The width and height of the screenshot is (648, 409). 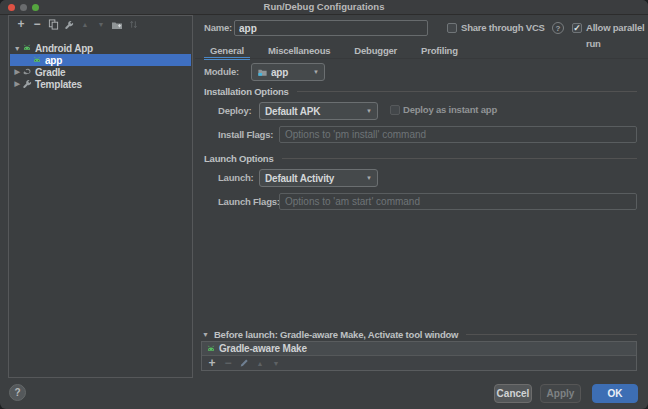 I want to click on launch-options-title: Launch Options, so click(x=239, y=158).